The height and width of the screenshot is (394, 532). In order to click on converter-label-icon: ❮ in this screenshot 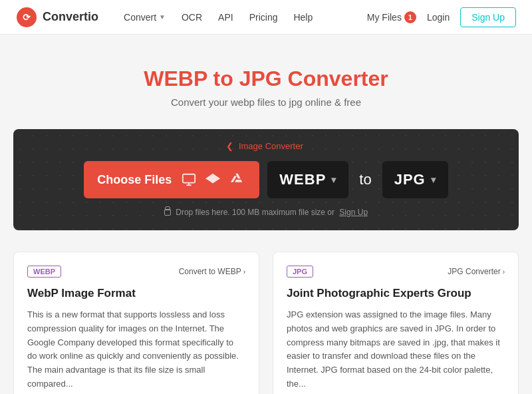, I will do `click(230, 146)`.